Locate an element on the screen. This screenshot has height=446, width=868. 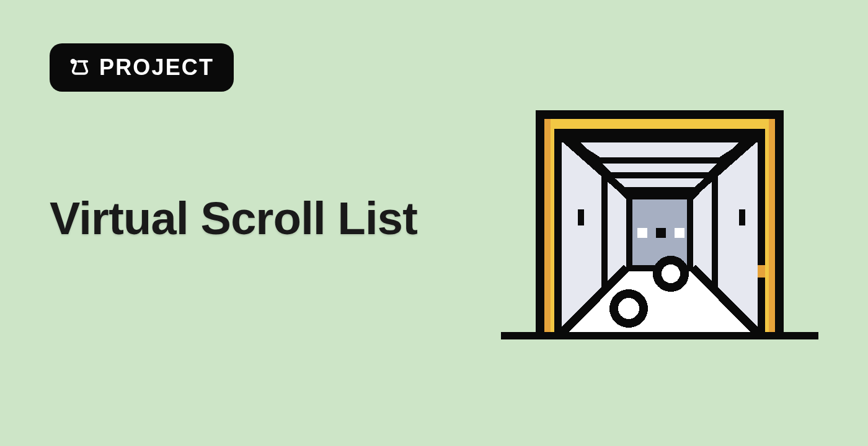
page-title: Virtual Scroll List is located at coordinates (233, 218).